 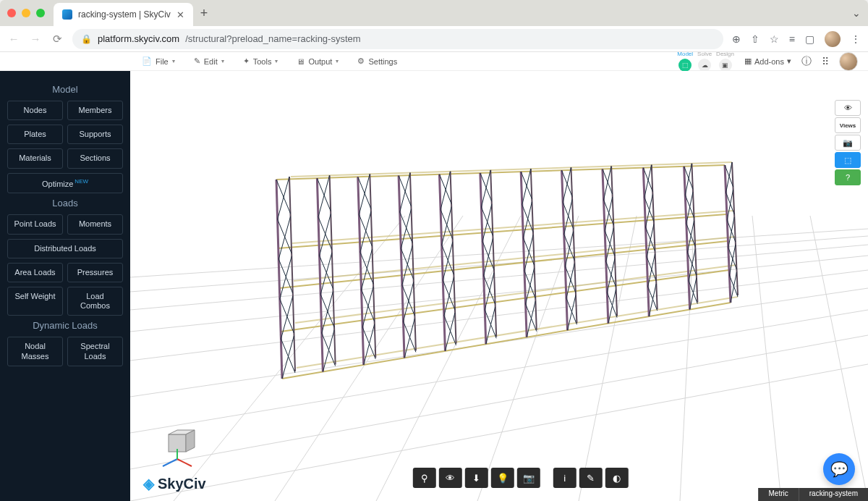 What do you see at coordinates (158, 61) in the screenshot?
I see `menu-file: 📄File▾` at bounding box center [158, 61].